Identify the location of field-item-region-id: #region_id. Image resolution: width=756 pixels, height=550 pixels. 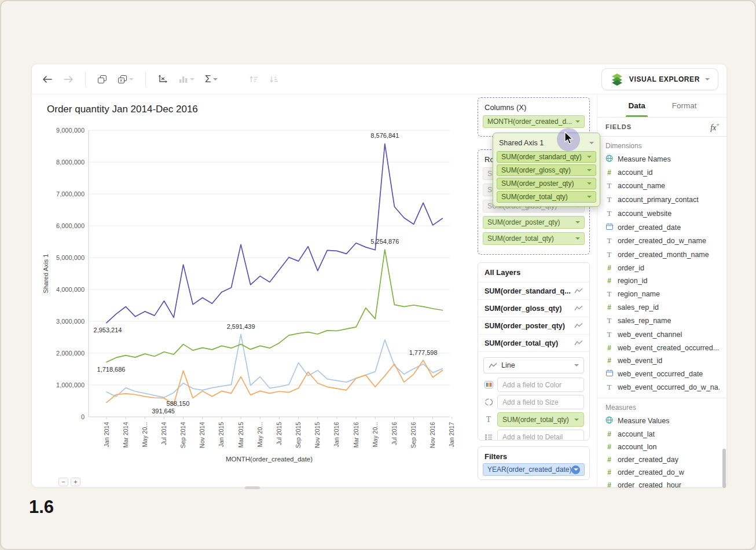
(662, 281).